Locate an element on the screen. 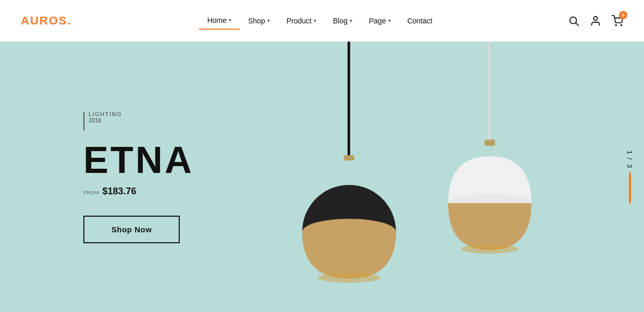 The image size is (644, 312). category-label: LIGHTING is located at coordinates (105, 114).